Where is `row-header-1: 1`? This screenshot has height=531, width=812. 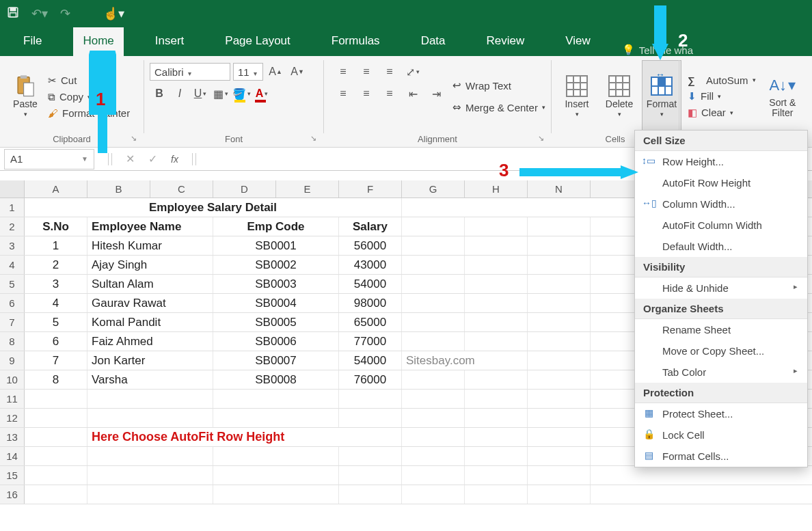 row-header-1: 1 is located at coordinates (12, 208).